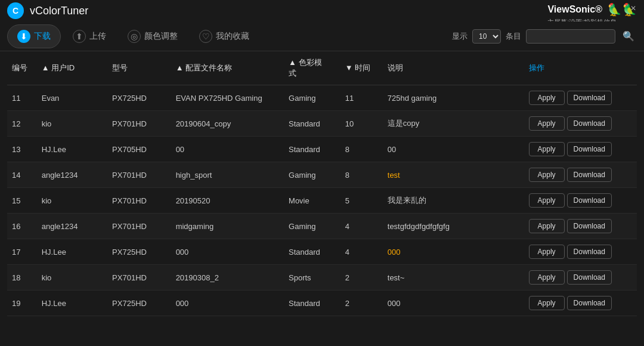  What do you see at coordinates (22, 303) in the screenshot?
I see `cell-num: 19` at bounding box center [22, 303].